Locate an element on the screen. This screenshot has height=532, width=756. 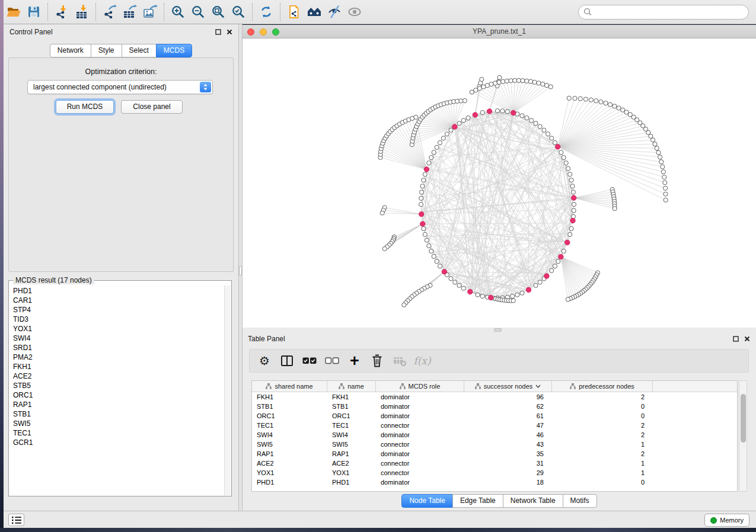
window-minimize-icon is located at coordinates (263, 32).